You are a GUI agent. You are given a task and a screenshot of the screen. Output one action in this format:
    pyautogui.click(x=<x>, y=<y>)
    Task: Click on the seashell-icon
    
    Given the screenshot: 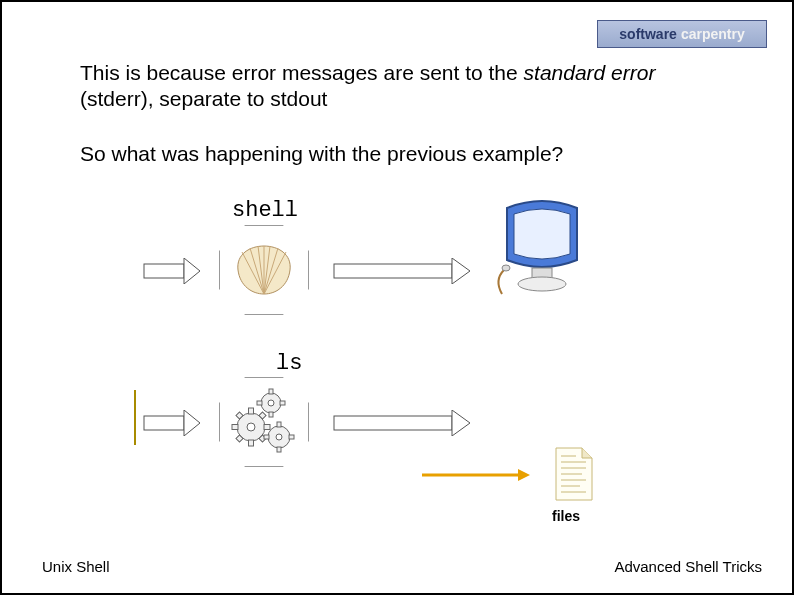 What is the action you would take?
    pyautogui.click(x=264, y=270)
    